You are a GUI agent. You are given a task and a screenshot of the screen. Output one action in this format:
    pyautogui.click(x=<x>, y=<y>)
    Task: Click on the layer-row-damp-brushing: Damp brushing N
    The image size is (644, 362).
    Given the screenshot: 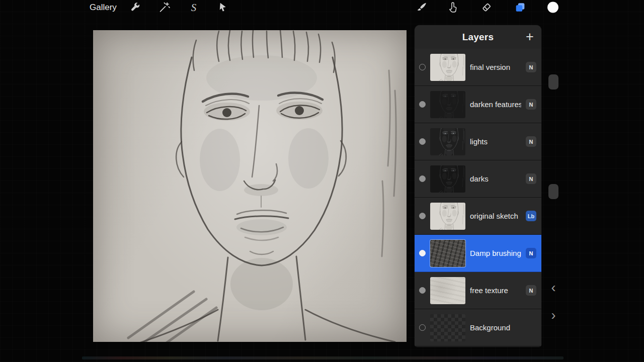 What is the action you would take?
    pyautogui.click(x=478, y=253)
    